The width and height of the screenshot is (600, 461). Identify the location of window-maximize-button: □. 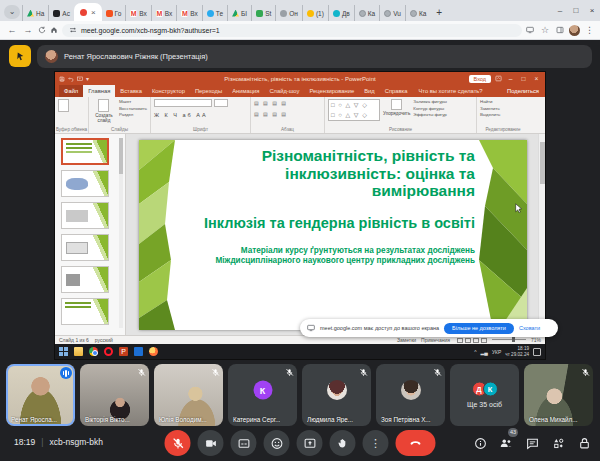
(576, 10).